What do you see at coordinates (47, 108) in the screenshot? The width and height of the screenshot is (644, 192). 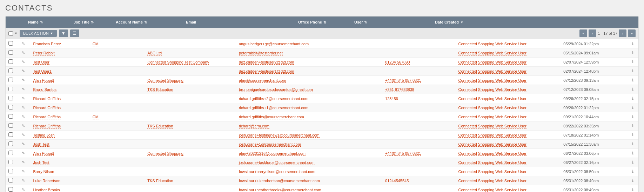 I see `contact-name-link-7: Richard Griffiths` at bounding box center [47, 108].